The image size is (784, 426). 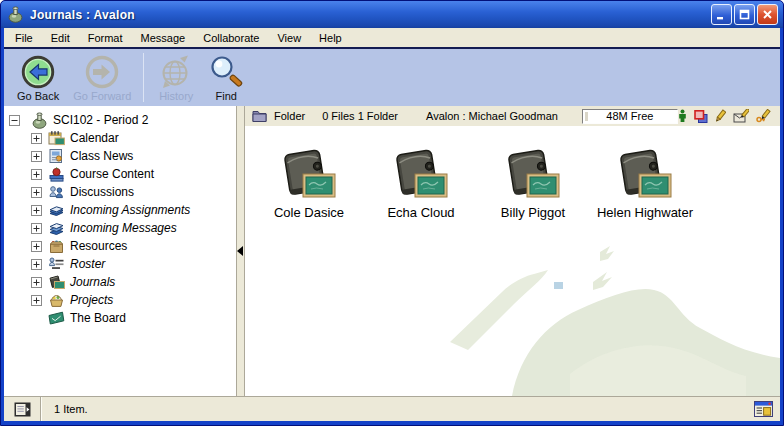 What do you see at coordinates (240, 251) in the screenshot?
I see `collapse-tree-arrow-icon` at bounding box center [240, 251].